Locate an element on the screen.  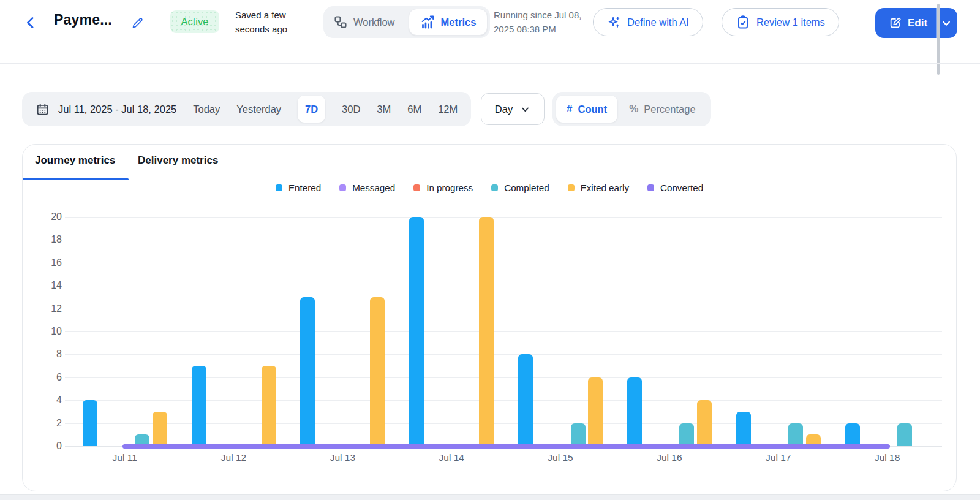
preset-yesterday: Yesterday is located at coordinates (258, 109).